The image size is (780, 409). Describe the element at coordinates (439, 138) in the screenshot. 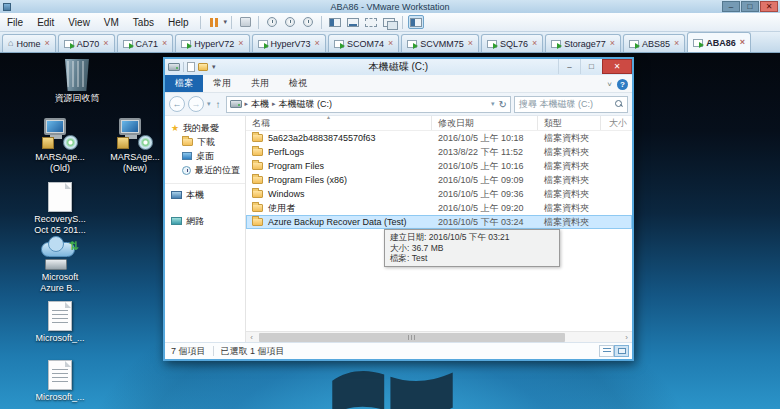

I see `file-row: 5a623a2b48838745570f63 2016/10/5 上午 10:1…` at that location.